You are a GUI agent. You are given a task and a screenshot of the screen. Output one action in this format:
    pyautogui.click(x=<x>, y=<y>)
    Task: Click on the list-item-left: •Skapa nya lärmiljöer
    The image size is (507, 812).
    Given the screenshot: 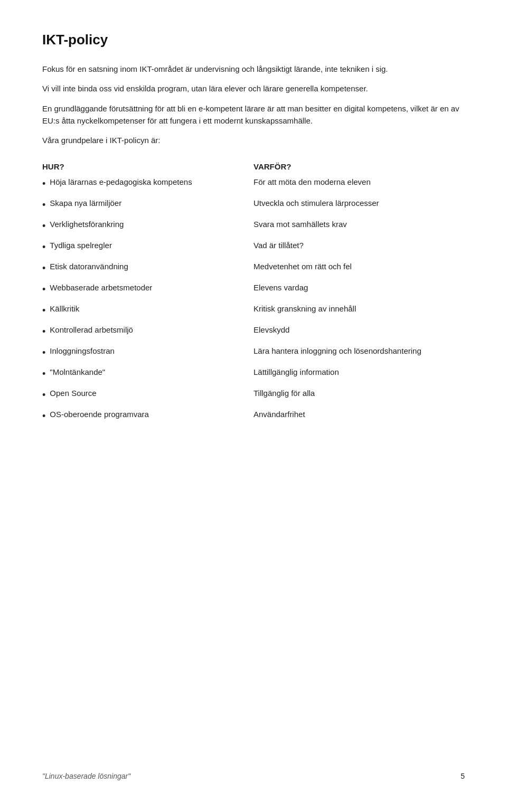 What is the action you would take?
    pyautogui.click(x=148, y=205)
    